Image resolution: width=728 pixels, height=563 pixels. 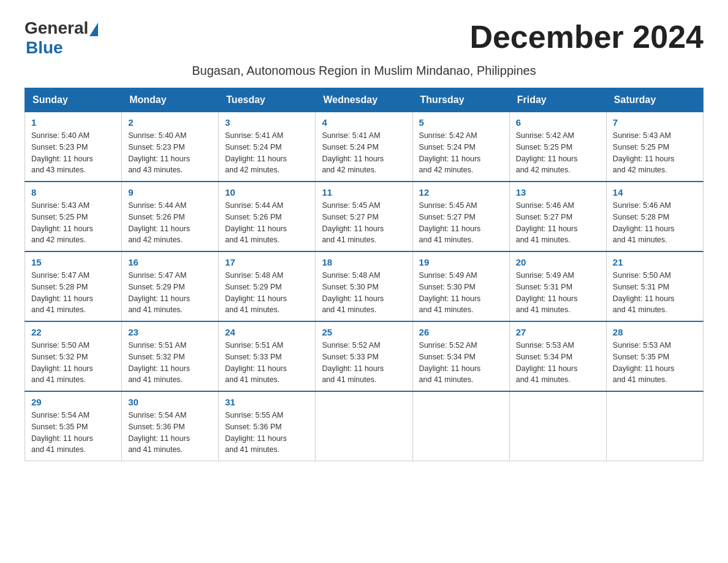 I want to click on day-info: Sunrise: 5:51 AMSunset: 5:32 PMDaylight:…, so click(x=170, y=363).